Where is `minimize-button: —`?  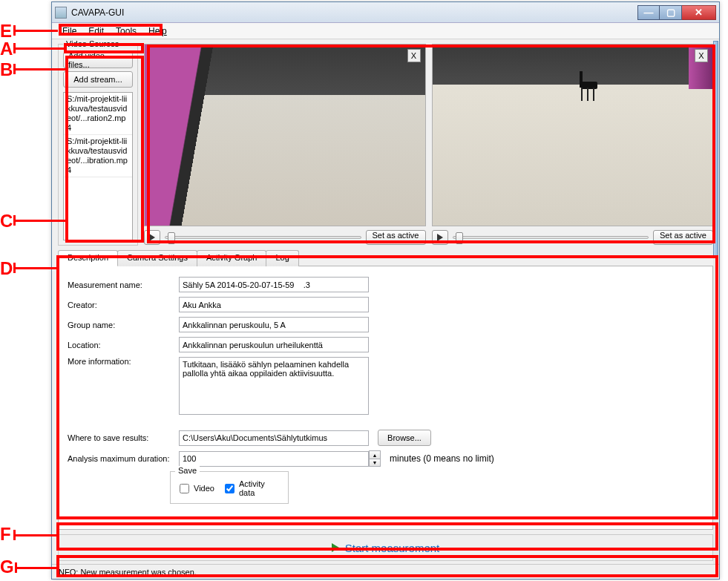 minimize-button: — is located at coordinates (649, 13).